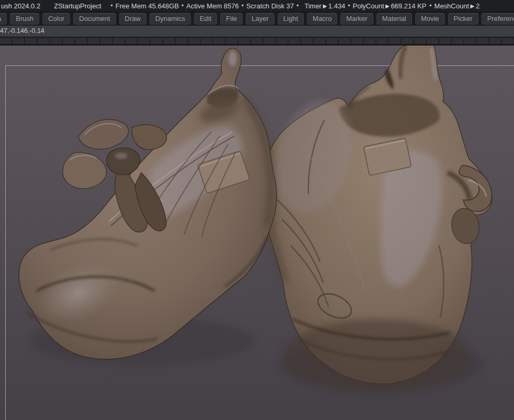 Image resolution: width=514 pixels, height=420 pixels. What do you see at coordinates (498, 19) in the screenshot?
I see `menu-preferences: Preferences` at bounding box center [498, 19].